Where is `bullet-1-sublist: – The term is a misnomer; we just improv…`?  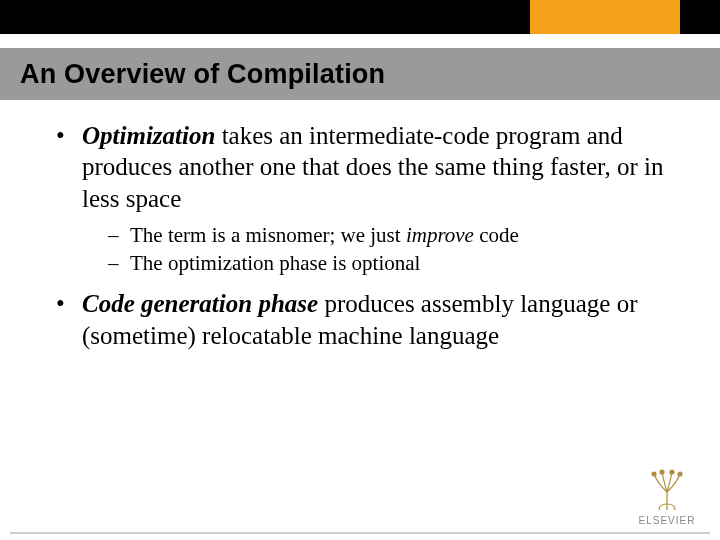
bullet-1-sublist: – The term is a misnomer; we just improv… is located at coordinates (392, 250).